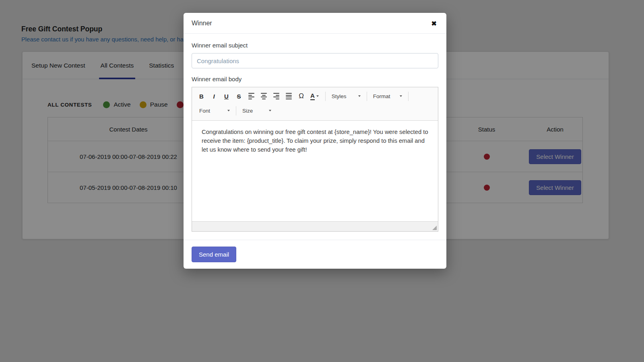 The height and width of the screenshot is (362, 644). What do you see at coordinates (382, 97) in the screenshot?
I see `format-dropdown-label: Format` at bounding box center [382, 97].